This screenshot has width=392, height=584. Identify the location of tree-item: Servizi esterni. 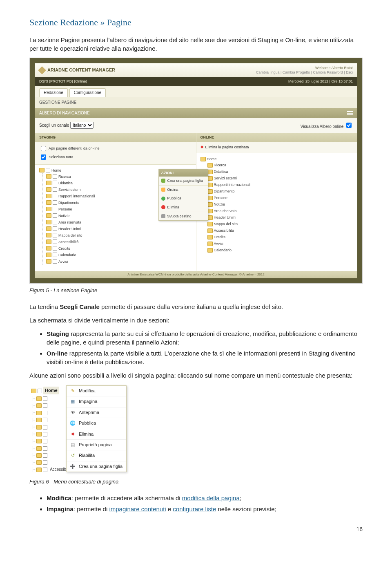
(280, 178).